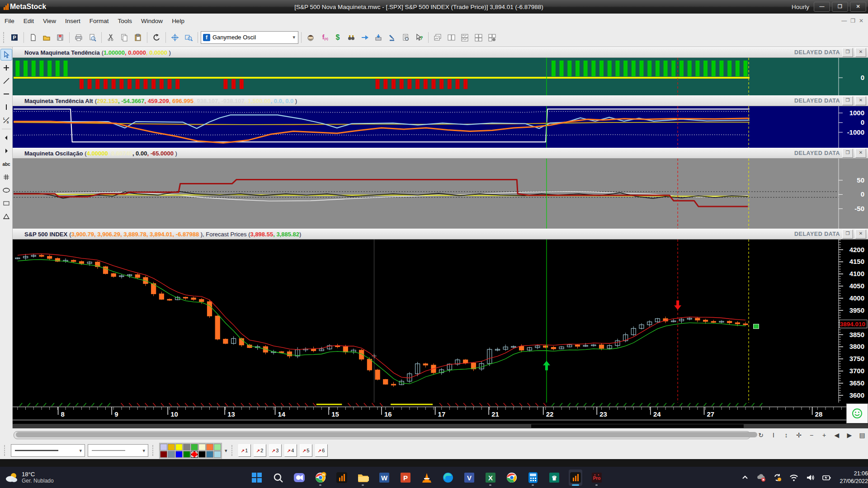 The width and height of the screenshot is (868, 488). I want to click on menu-tools: Tools, so click(125, 21).